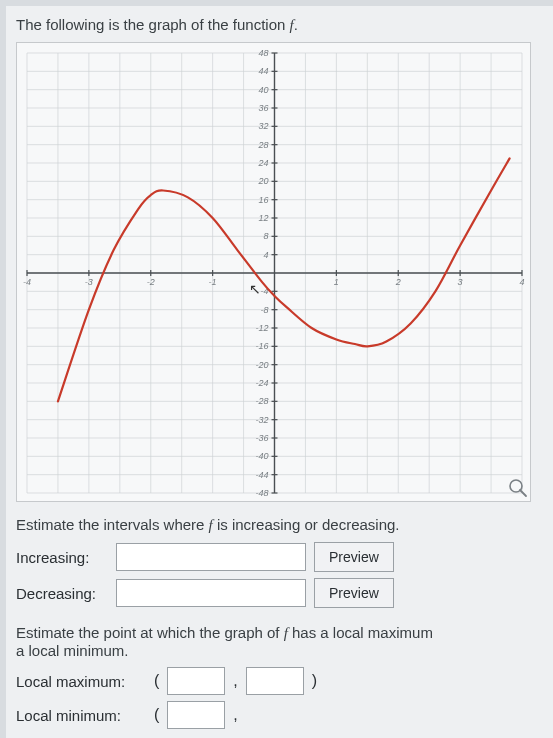 The width and height of the screenshot is (553, 738). Describe the element at coordinates (354, 557) in the screenshot. I see `preview-button-increasing: Preview` at that location.